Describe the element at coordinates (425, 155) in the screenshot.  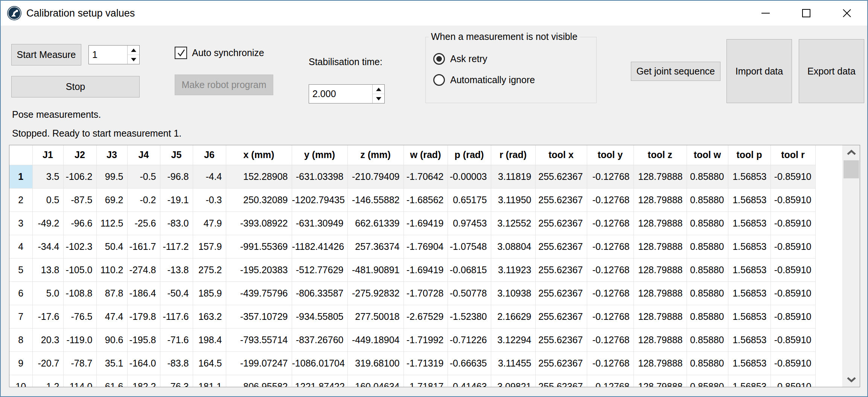
I see `column-header: w (rad)` at that location.